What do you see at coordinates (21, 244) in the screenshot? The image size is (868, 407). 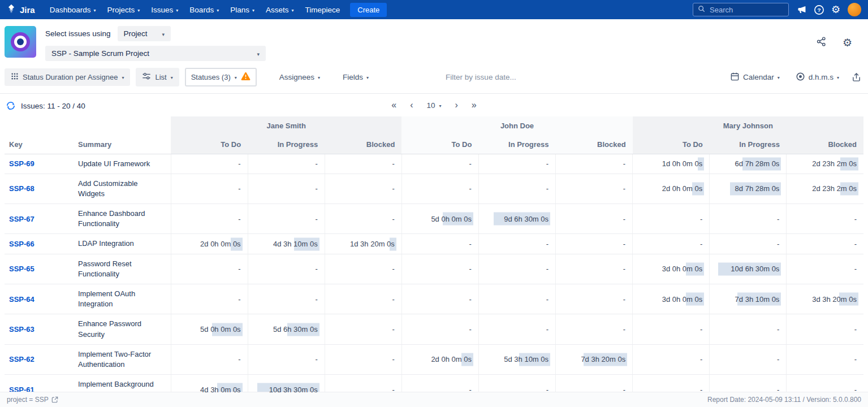 I see `issue-key-link: SSP-66` at bounding box center [21, 244].